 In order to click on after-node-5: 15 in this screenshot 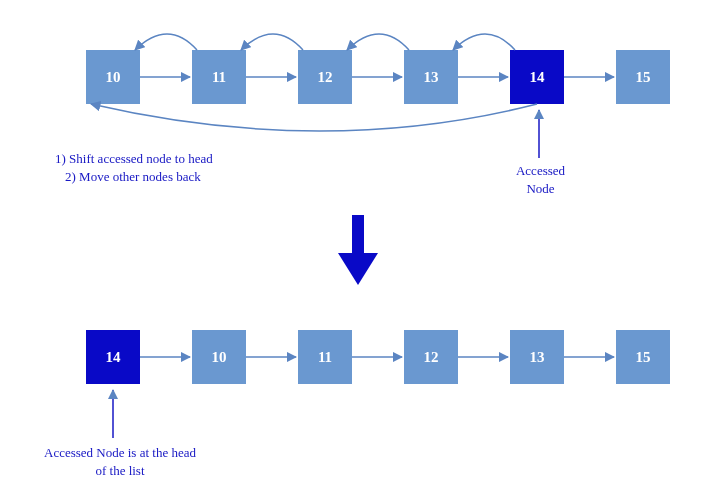, I will do `click(643, 357)`.